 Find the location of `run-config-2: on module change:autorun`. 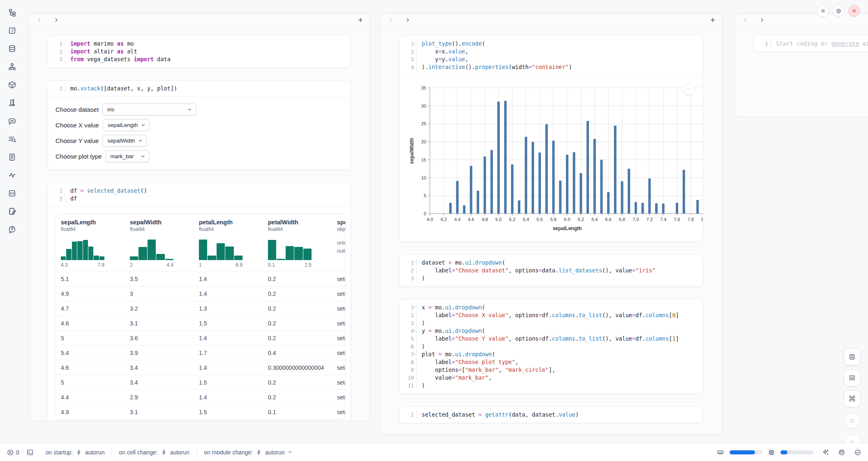

run-config-2: on module change:autorun is located at coordinates (248, 452).